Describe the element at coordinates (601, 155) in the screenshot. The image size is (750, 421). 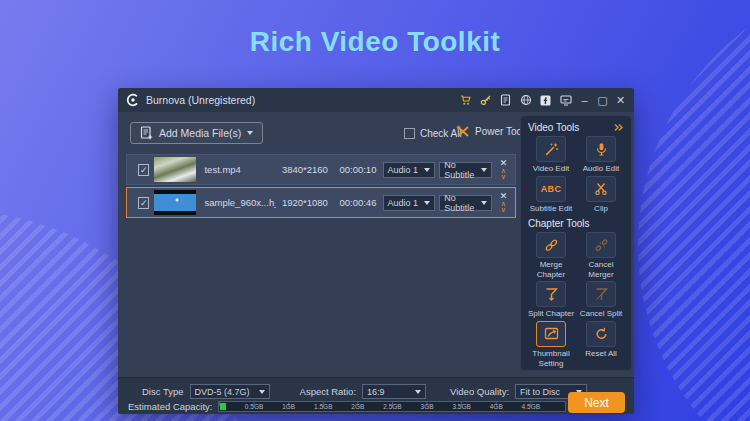
I see `audio-edit-button: Audio Edit` at that location.